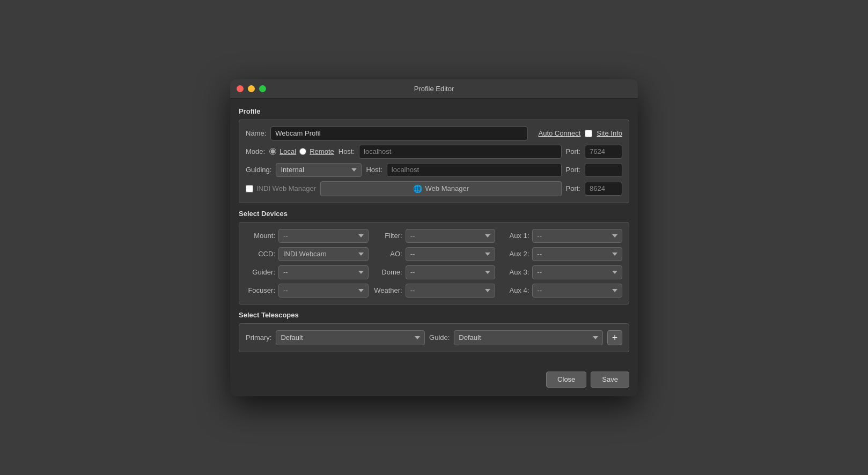 The height and width of the screenshot is (475, 868). What do you see at coordinates (261, 236) in the screenshot?
I see `mount-label: Mount:` at bounding box center [261, 236].